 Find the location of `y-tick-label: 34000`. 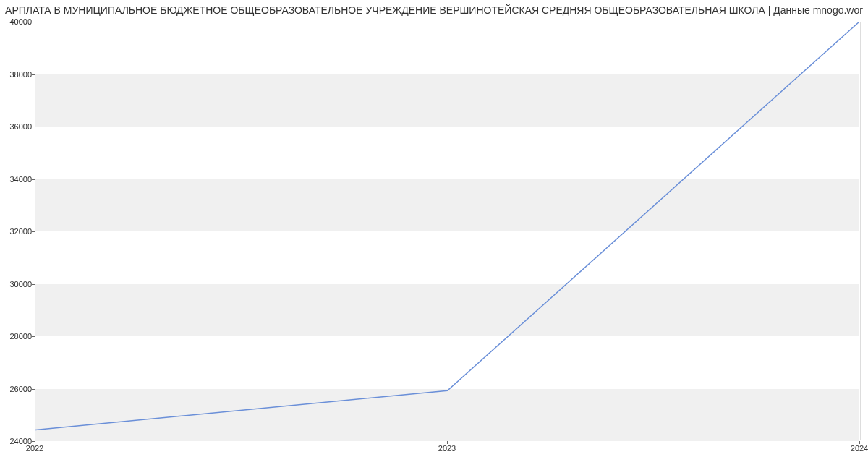

y-tick-label: 34000 is located at coordinates (17, 179).